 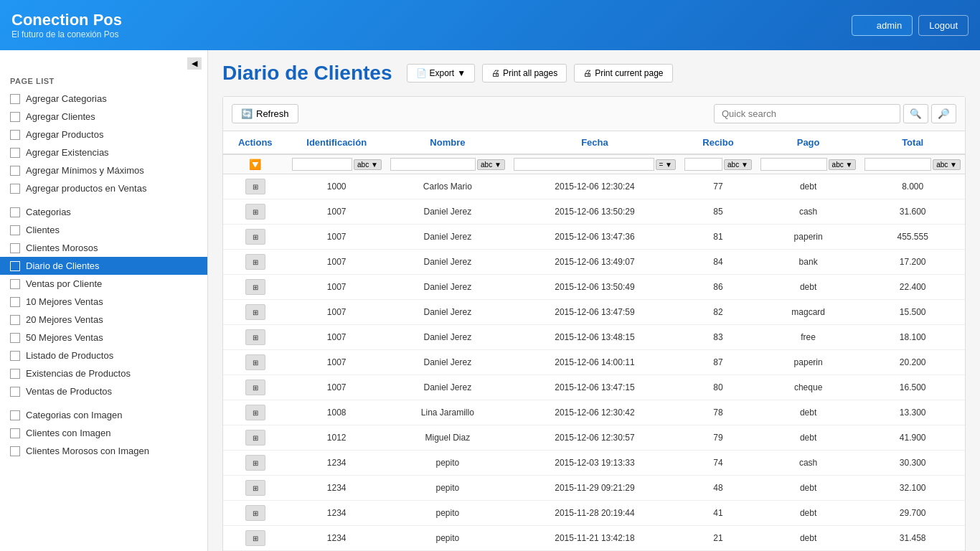 What do you see at coordinates (595, 488) in the screenshot?
I see `row-fecha: 2015-11-29 09:21:29` at bounding box center [595, 488].